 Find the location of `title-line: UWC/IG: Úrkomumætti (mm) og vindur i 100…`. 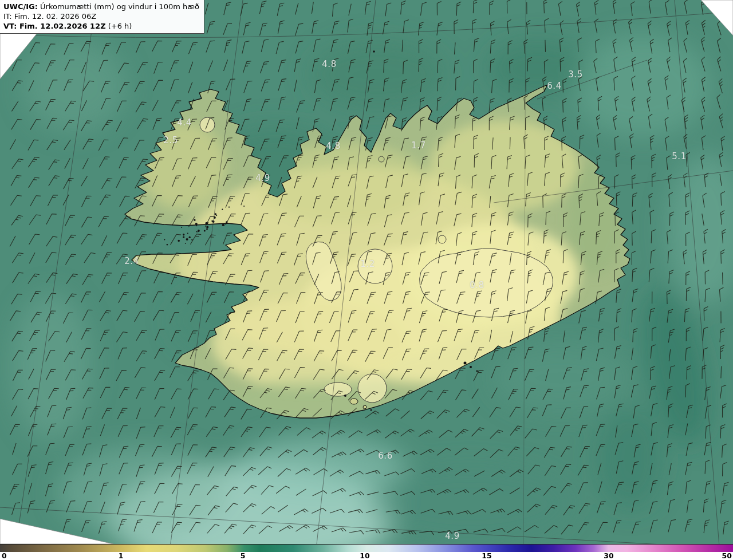

title-line: UWC/IG: Úrkomumætti (mm) og vindur i 100… is located at coordinates (101, 7).